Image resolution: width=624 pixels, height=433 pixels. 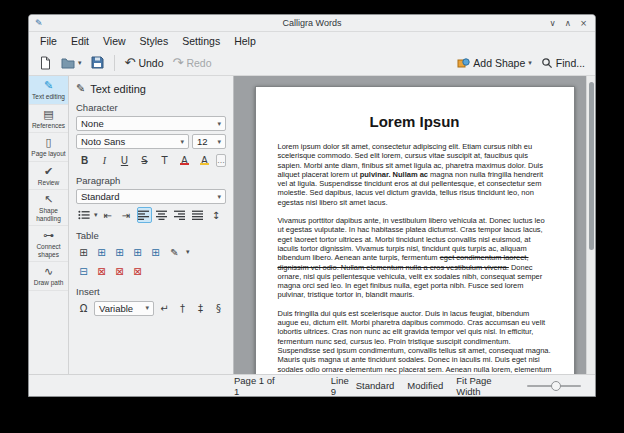 What do you see at coordinates (584, 23) in the screenshot?
I see `close-button: ×` at bounding box center [584, 23].